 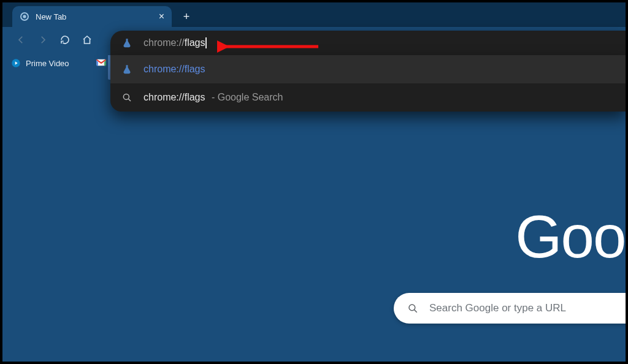 What do you see at coordinates (498, 308) in the screenshot?
I see `search-placeholder: Search Google or type a URL` at bounding box center [498, 308].